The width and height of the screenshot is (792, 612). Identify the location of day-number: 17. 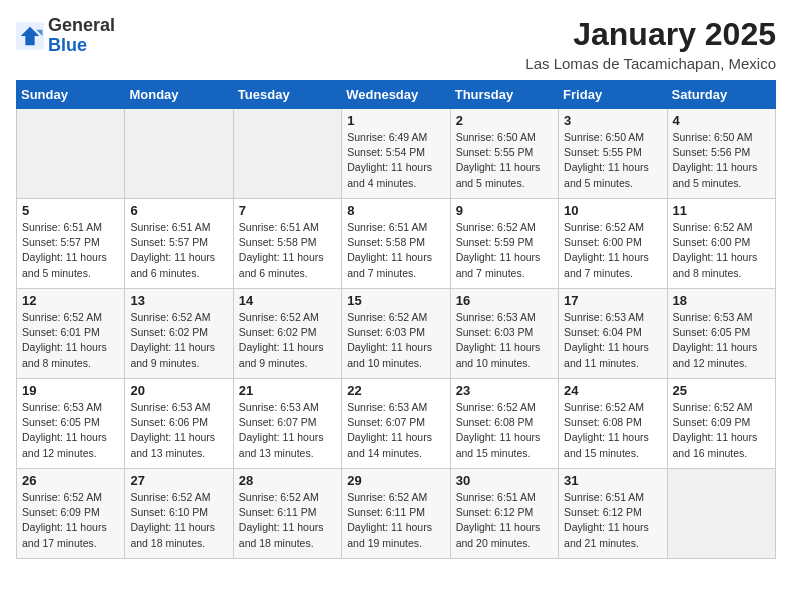
(612, 300).